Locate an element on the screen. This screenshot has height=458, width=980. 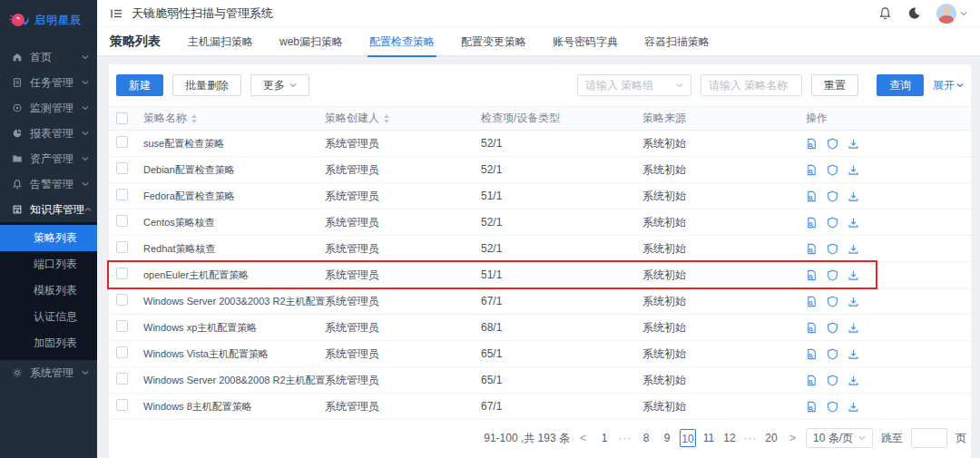
policy-group-select: 请输入 策略组 is located at coordinates (634, 85).